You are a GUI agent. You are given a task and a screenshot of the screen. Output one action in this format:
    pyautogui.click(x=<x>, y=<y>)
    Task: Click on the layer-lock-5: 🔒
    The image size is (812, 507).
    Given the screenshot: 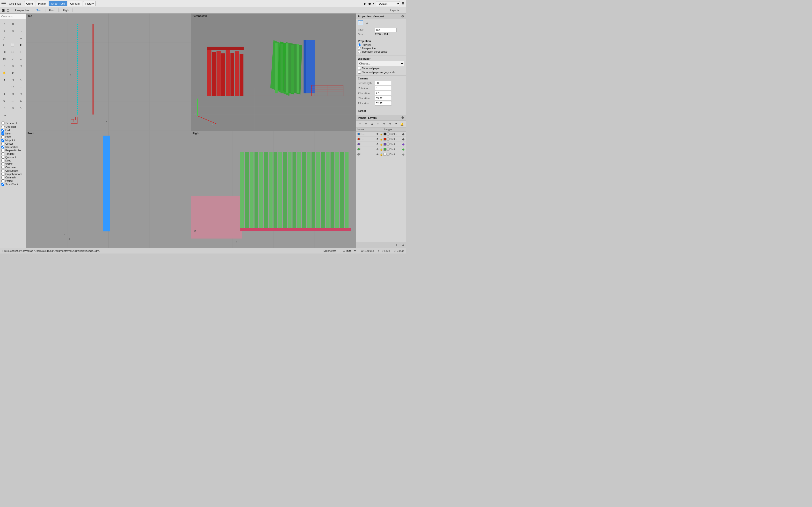 What is the action you would take?
    pyautogui.click(x=381, y=154)
    